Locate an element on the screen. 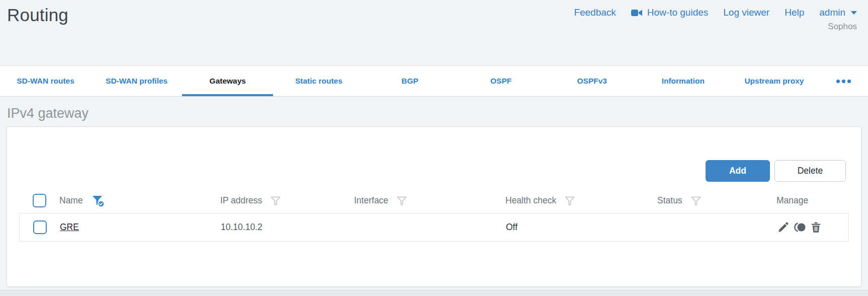  tab-static-routes: Static routes is located at coordinates (319, 81).